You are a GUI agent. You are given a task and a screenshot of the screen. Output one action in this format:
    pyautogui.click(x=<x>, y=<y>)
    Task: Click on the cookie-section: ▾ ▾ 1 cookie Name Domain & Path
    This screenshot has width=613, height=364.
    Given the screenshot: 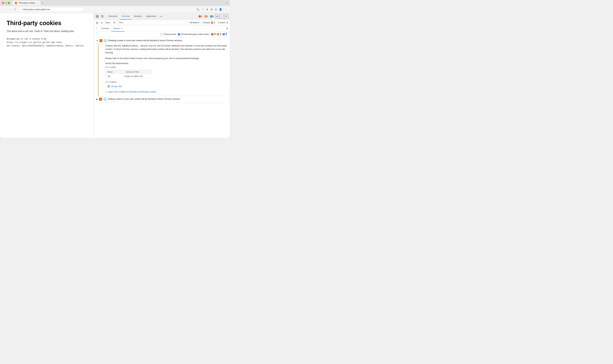 What is the action you would take?
    pyautogui.click(x=166, y=72)
    